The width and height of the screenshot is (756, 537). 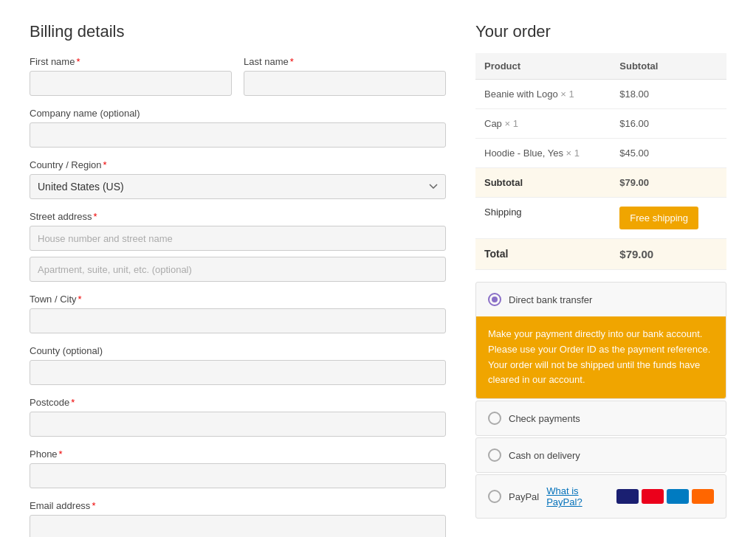 What do you see at coordinates (238, 76) in the screenshot?
I see `name-row: First name* Last name*` at bounding box center [238, 76].